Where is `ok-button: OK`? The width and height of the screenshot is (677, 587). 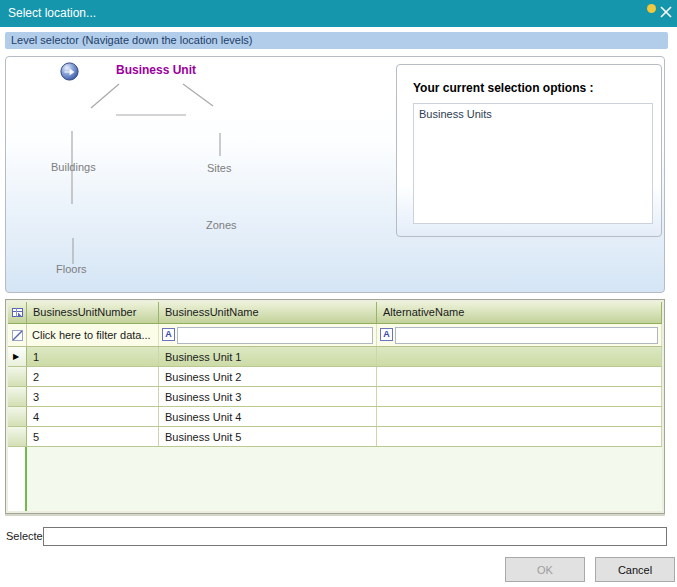 ok-button: OK is located at coordinates (545, 570).